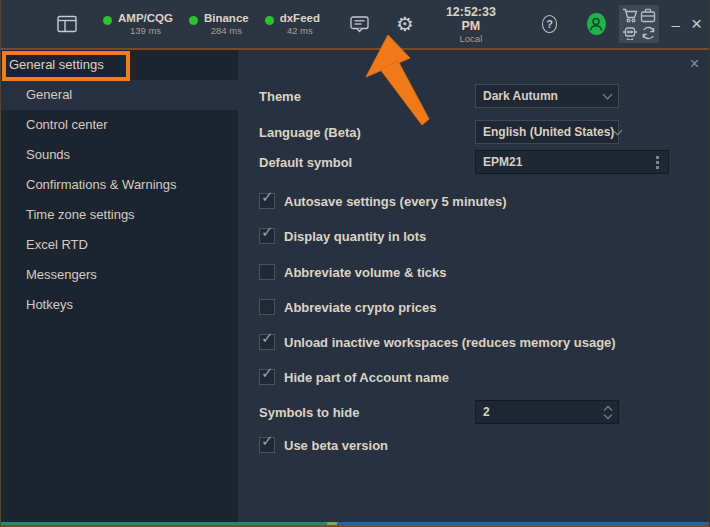  What do you see at coordinates (120, 215) in the screenshot?
I see `sidebar-item-time-zone-settings: Time zone settings` at bounding box center [120, 215].